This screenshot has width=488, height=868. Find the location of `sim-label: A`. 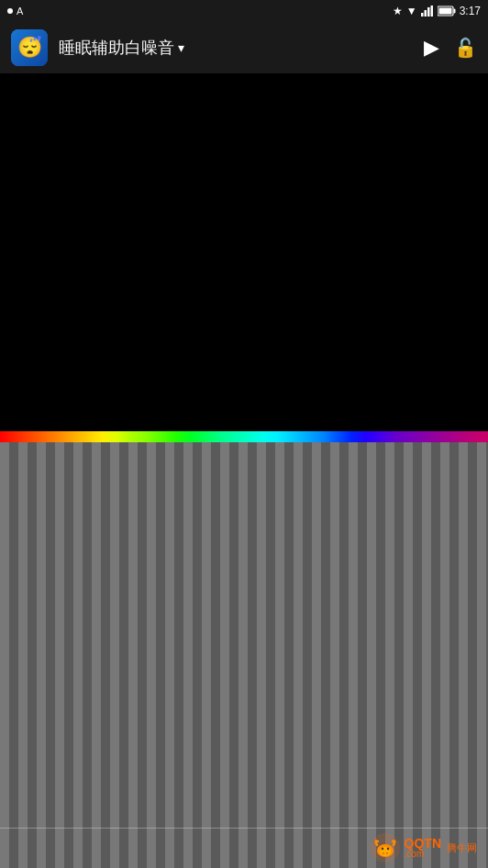

sim-label: A is located at coordinates (20, 11).